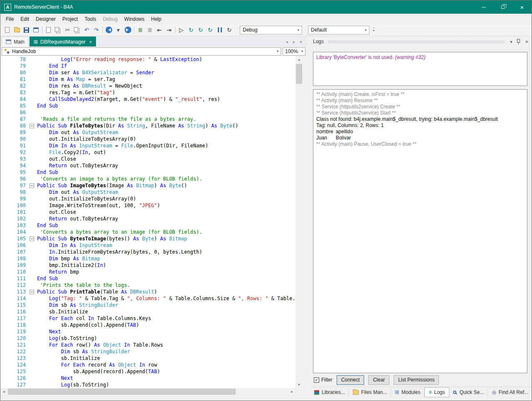 The height and width of the screenshot is (401, 532). I want to click on scroll-up-icon: ▲, so click(299, 60).